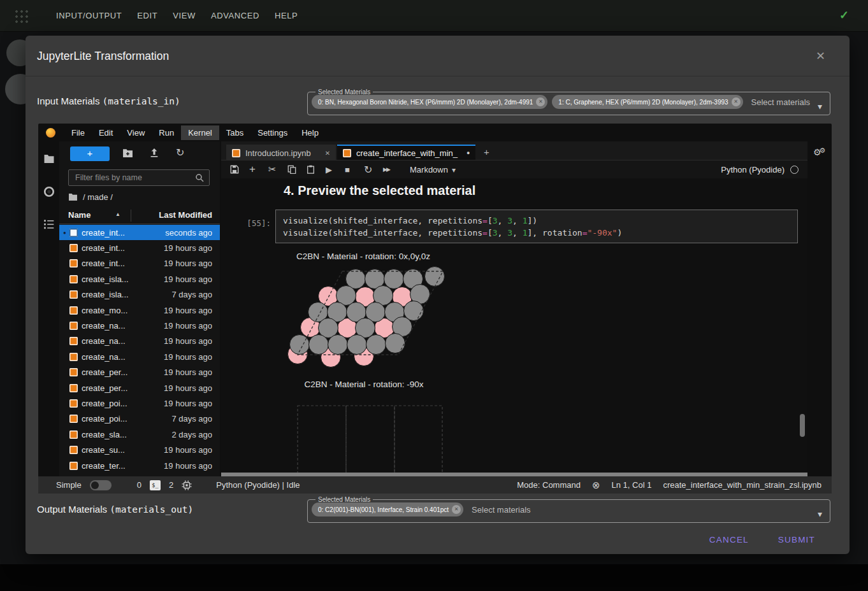 Image resolution: width=868 pixels, height=591 pixels. What do you see at coordinates (101, 485) in the screenshot?
I see `simple-mode-toggle` at bounding box center [101, 485].